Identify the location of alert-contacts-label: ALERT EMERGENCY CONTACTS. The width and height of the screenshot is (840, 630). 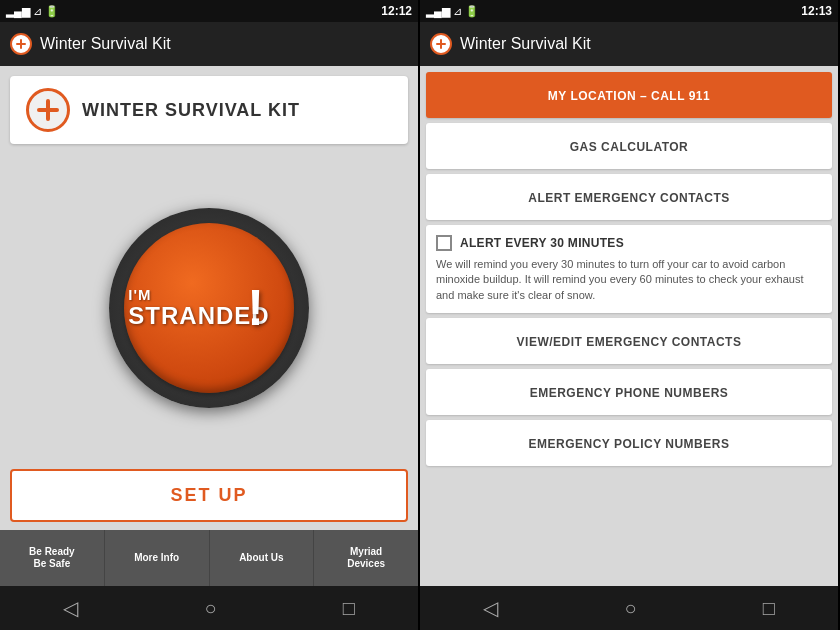
(629, 198).